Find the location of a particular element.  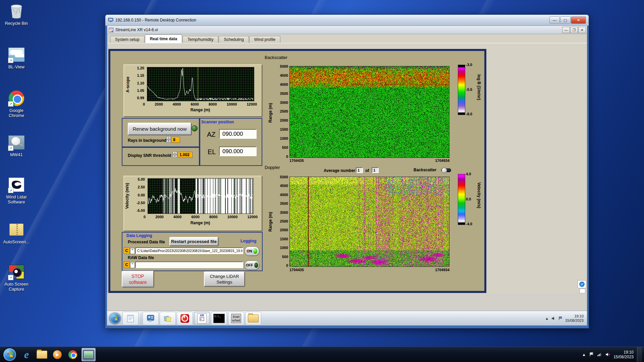

tick-label: 10000 is located at coordinates (232, 105).